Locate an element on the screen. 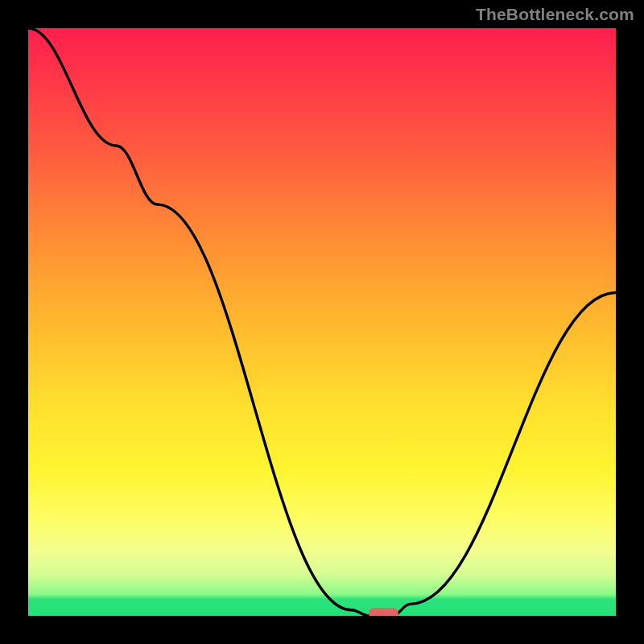  attribution-text: TheBottleneck.com is located at coordinates (555, 14).